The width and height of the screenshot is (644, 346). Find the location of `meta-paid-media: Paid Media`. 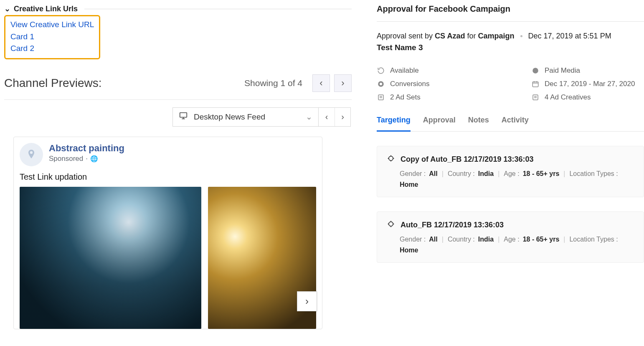

meta-paid-media: Paid Media is located at coordinates (588, 71).